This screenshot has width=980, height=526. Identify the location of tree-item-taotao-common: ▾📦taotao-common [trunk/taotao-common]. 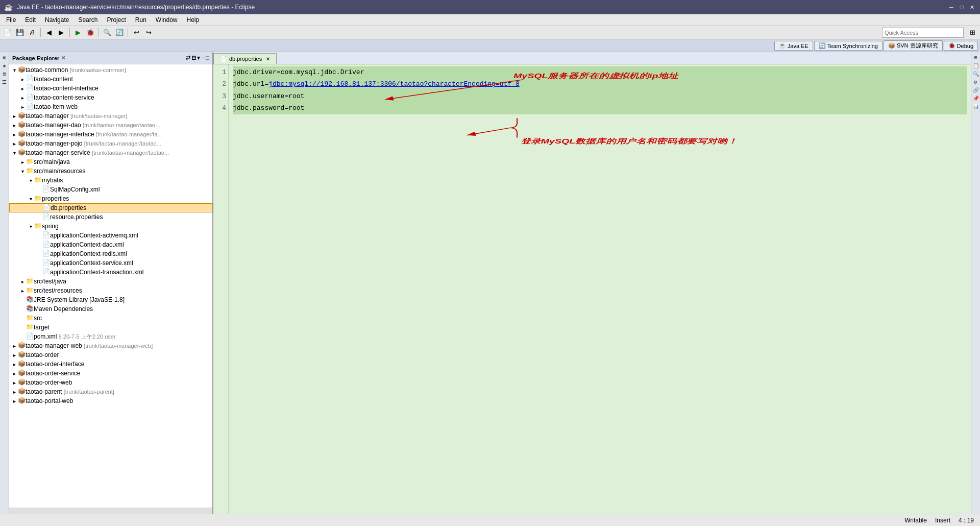
(111, 70).